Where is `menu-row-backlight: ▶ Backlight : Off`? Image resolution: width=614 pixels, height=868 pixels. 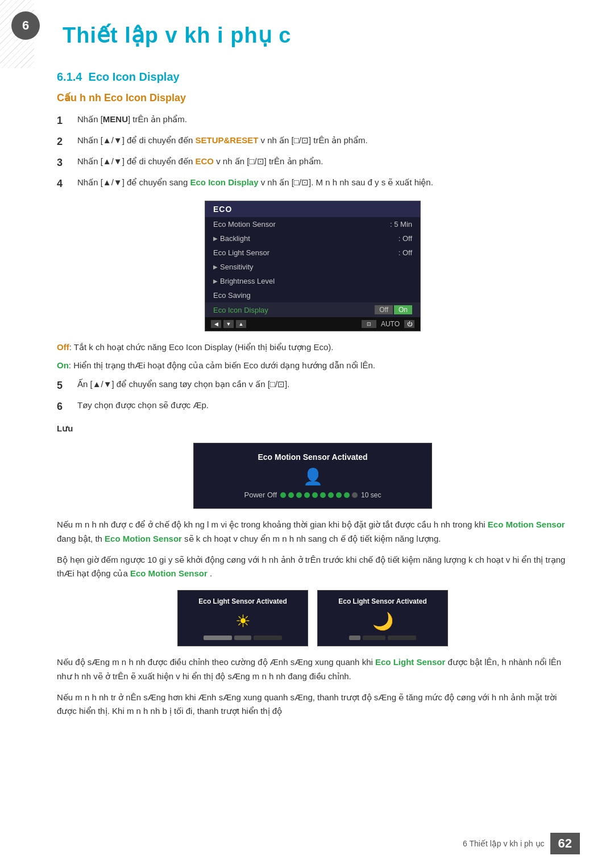 menu-row-backlight: ▶ Backlight : Off is located at coordinates (313, 239).